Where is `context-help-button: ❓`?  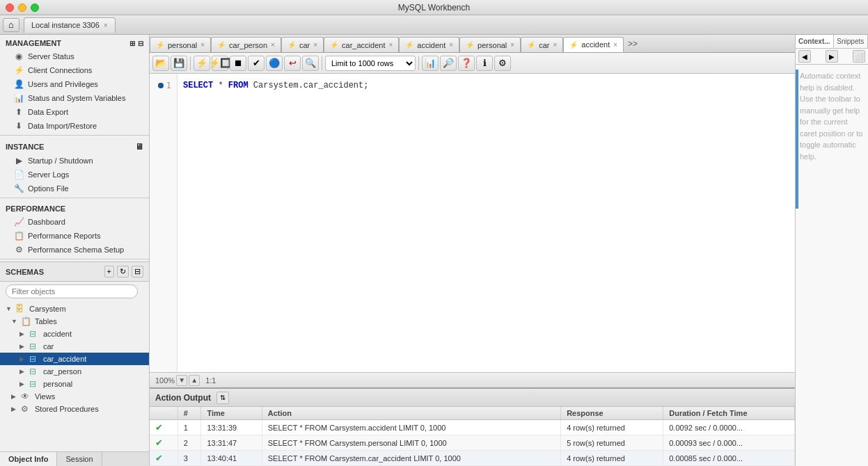
context-help-button: ❓ is located at coordinates (466, 63).